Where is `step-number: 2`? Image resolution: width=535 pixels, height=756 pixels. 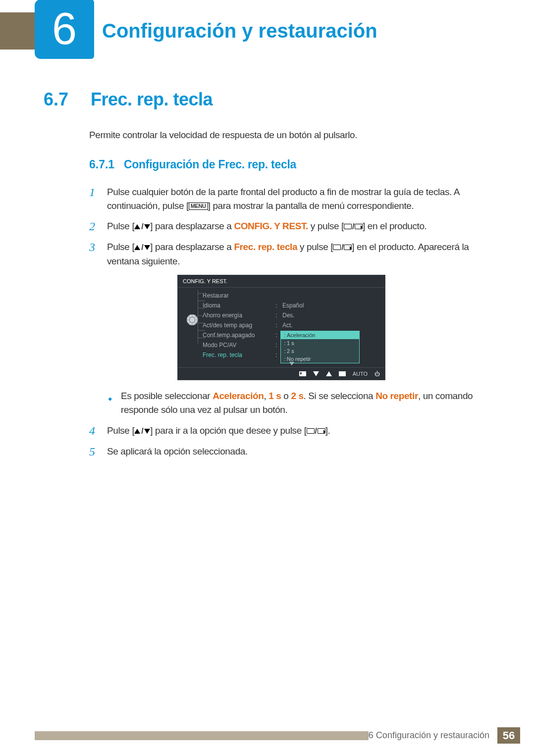 step-number: 2 is located at coordinates (98, 227).